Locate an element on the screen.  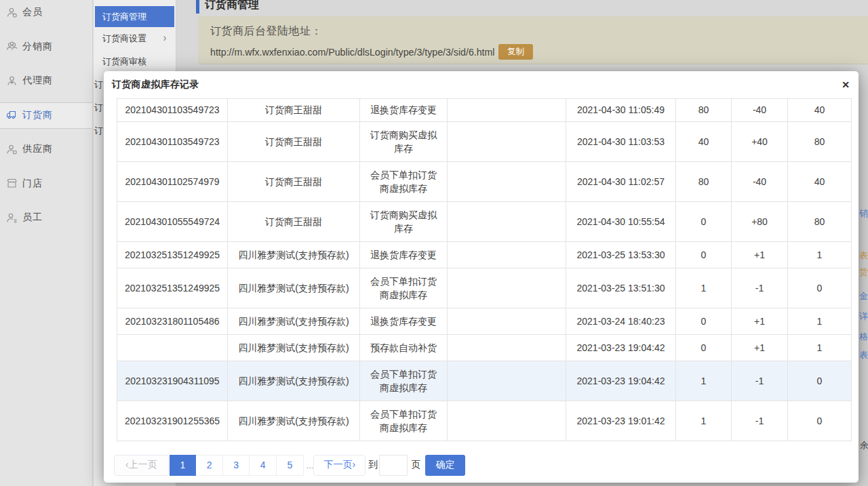
copy-url-button: 复制 is located at coordinates (515, 52).